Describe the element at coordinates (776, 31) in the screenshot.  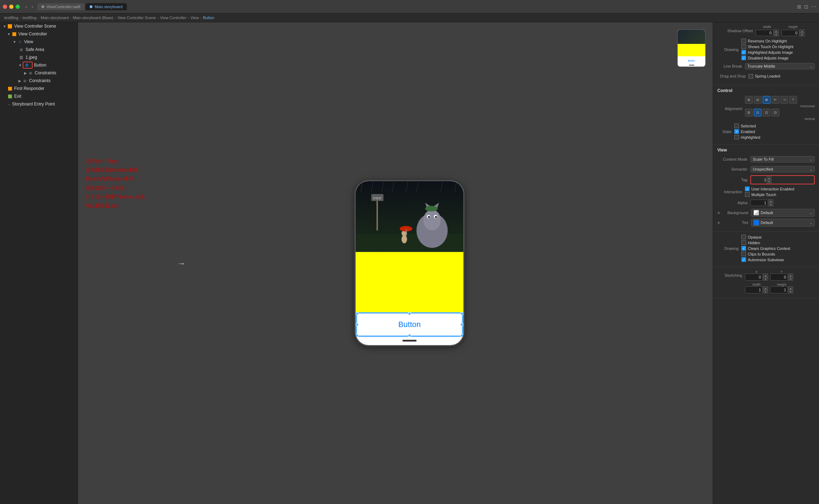
I see `width-up: ▲` at that location.